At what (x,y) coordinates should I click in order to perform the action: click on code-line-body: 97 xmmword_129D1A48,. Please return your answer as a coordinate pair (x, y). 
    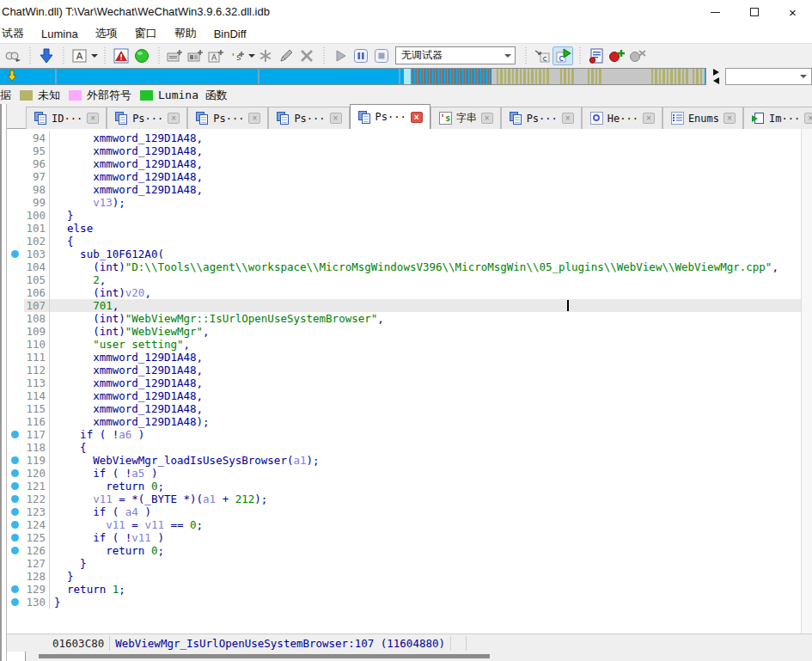
    Looking at the image, I should click on (412, 177).